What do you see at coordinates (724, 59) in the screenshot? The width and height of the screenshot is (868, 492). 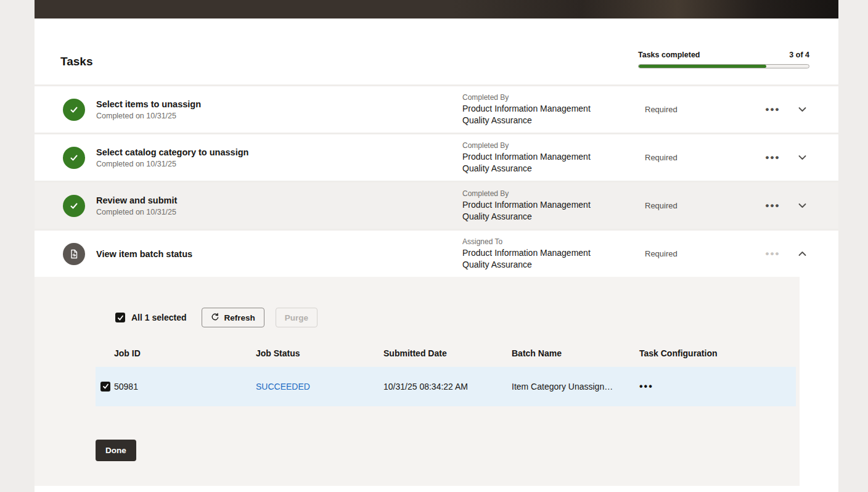 I see `tasks-progress: Tasks completed 3 of 4` at bounding box center [724, 59].